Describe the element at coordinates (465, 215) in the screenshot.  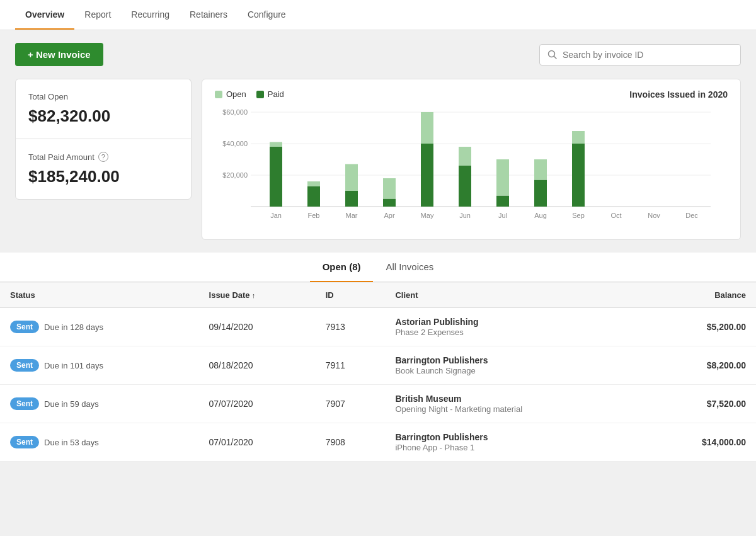
I see `svg-text: Jun` at that location.